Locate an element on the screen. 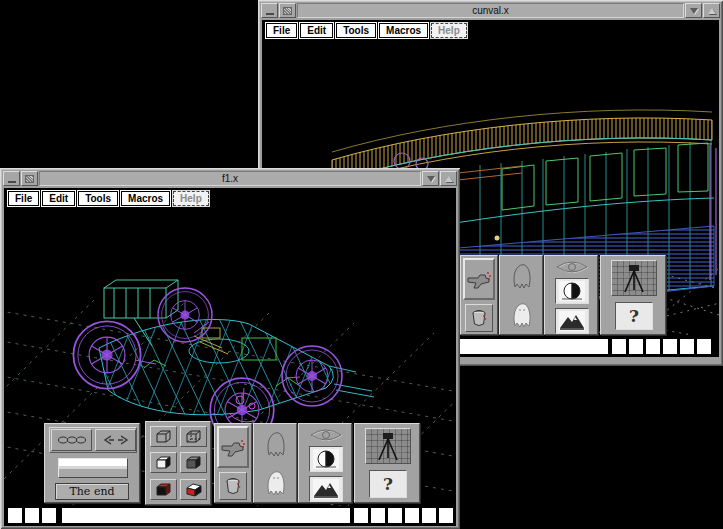 The height and width of the screenshot is (529, 723). red-cube-alt-icon is located at coordinates (194, 490).